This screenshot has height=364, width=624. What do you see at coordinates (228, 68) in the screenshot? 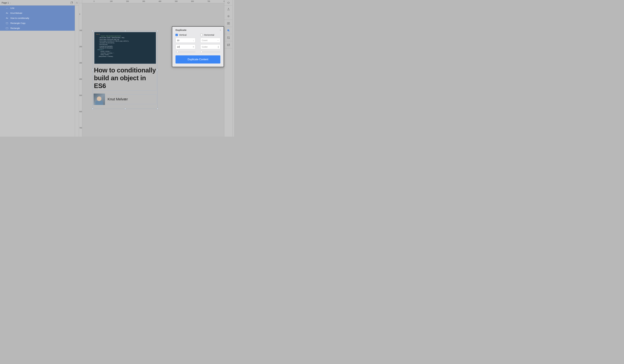
I see `right-toolstrip` at bounding box center [228, 68].